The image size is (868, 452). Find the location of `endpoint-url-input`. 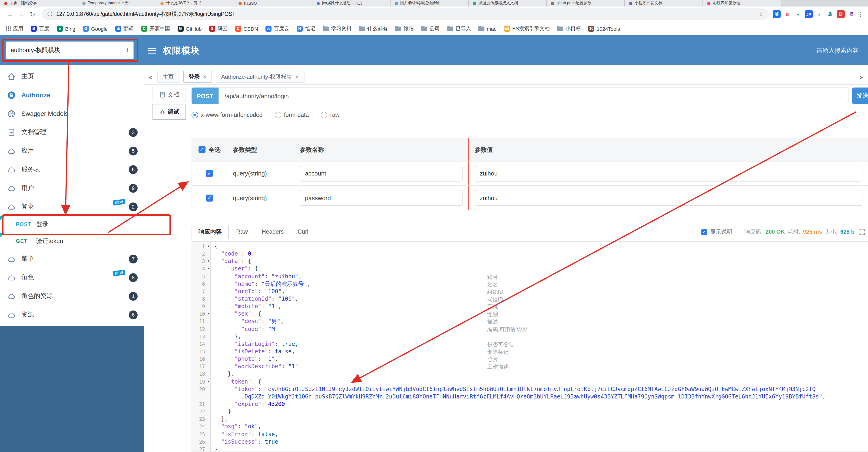

endpoint-url-input is located at coordinates (533, 96).